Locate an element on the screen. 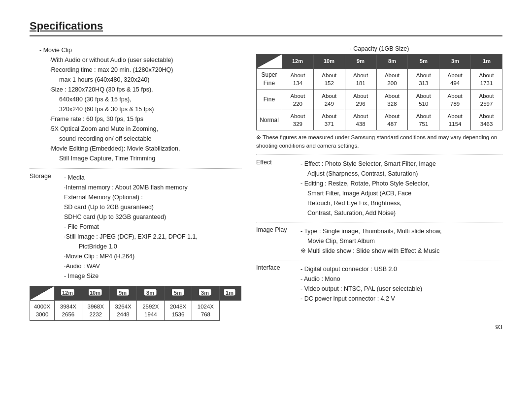  cap-9m-icon: 9m is located at coordinates (361, 61).